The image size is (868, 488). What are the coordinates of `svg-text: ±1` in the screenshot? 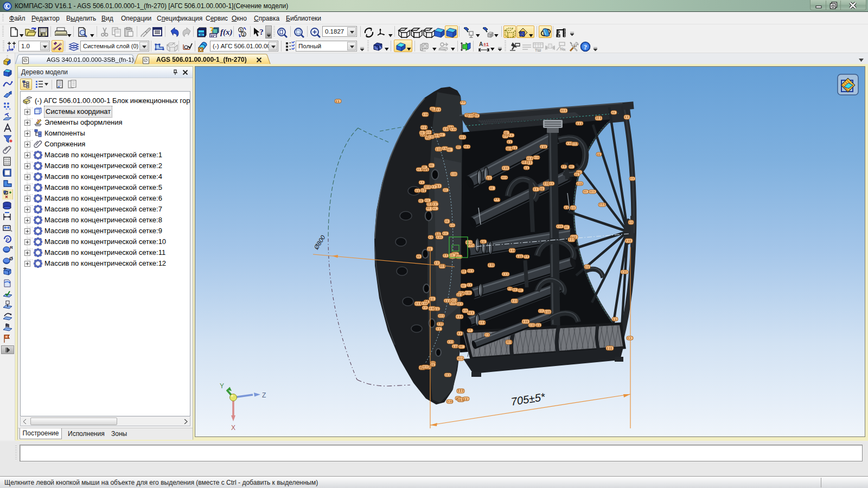 It's located at (486, 44).